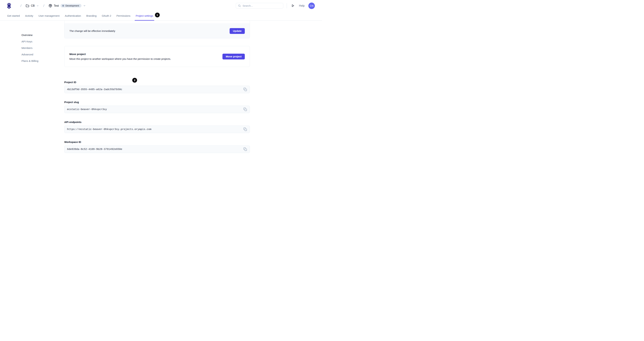 The width and height of the screenshot is (644, 341). Describe the element at coordinates (157, 56) in the screenshot. I see `move-project-card: Move project Move this project to anothe…` at that location.